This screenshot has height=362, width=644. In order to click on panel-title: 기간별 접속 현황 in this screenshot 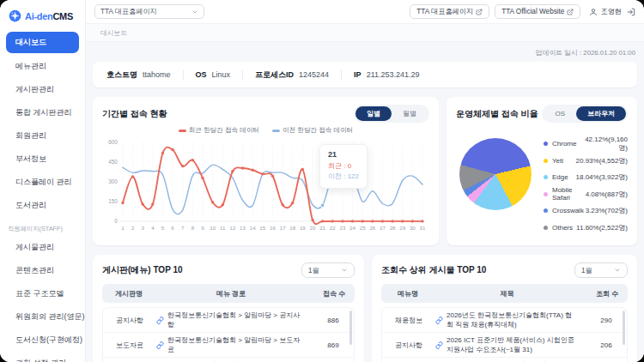, I will do `click(135, 114)`.